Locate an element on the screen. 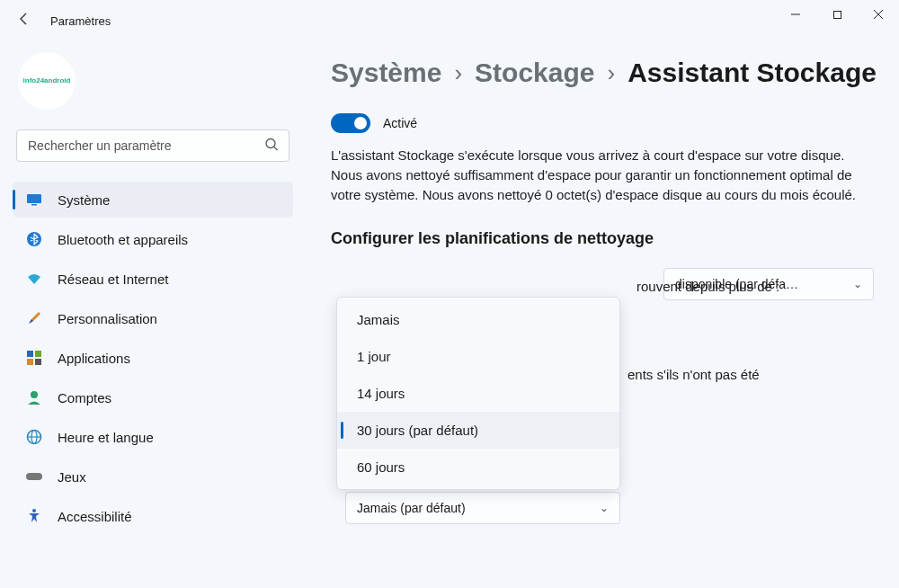 This screenshot has width=899, height=588. breadcrumb-system: Système is located at coordinates (387, 73).